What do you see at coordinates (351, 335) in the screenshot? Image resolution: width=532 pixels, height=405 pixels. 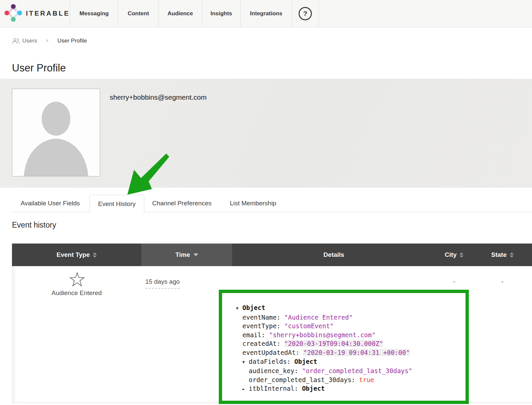 I see `json-line-email: email: "sherry+bobbins@segment.com"` at bounding box center [351, 335].